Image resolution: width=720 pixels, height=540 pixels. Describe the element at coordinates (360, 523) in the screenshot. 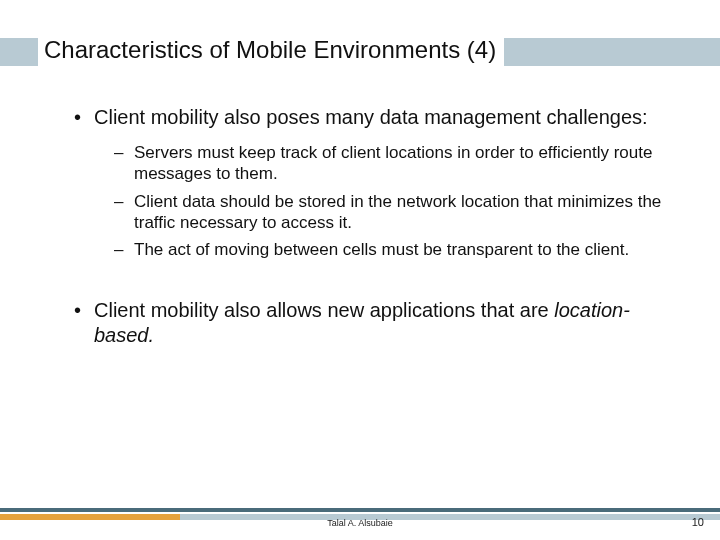

I see `footer-author: Talal A. Alsubaie` at that location.